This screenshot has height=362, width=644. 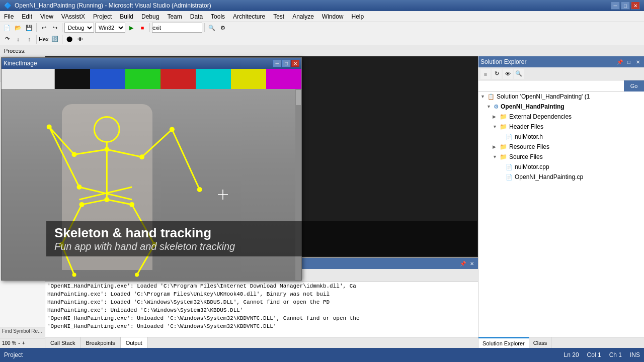 I want to click on close-button: ✕, so click(x=635, y=6).